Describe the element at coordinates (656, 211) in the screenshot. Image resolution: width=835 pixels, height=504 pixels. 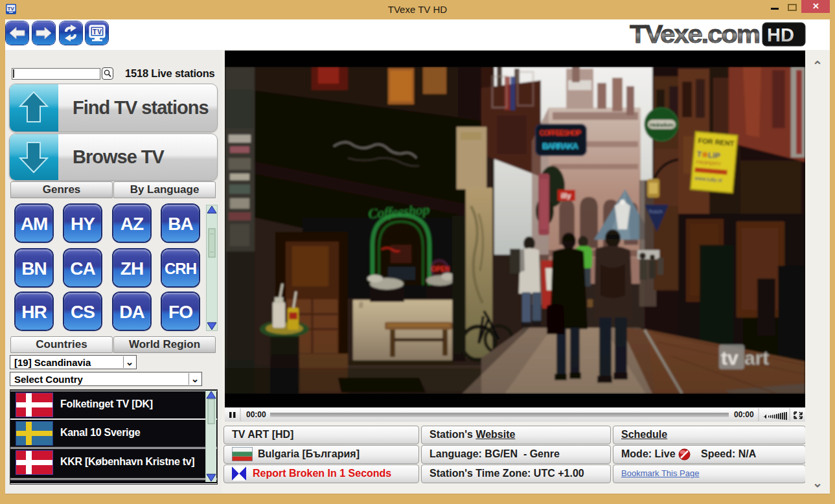
I see `svg-text: Tusch` at that location.